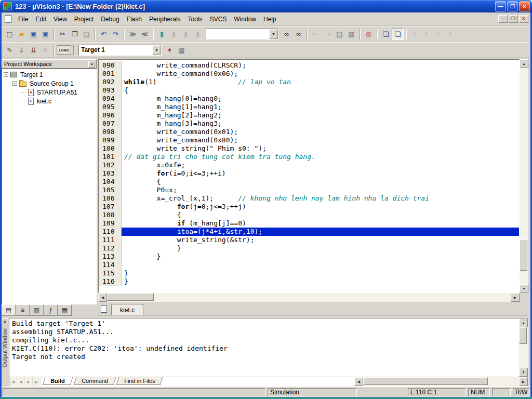 The height and width of the screenshot is (399, 532). What do you see at coordinates (309, 157) in the screenshot?
I see `code-line-101: 101// dat gia tri cho tung cot kiem tra …` at bounding box center [309, 157].